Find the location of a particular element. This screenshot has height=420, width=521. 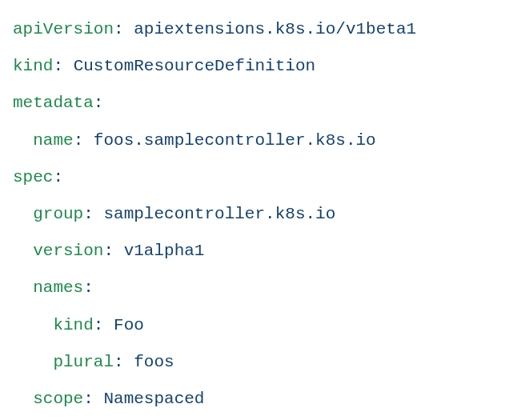

yaml-value: foos.samplecontroller.k8s.io is located at coordinates (235, 141).